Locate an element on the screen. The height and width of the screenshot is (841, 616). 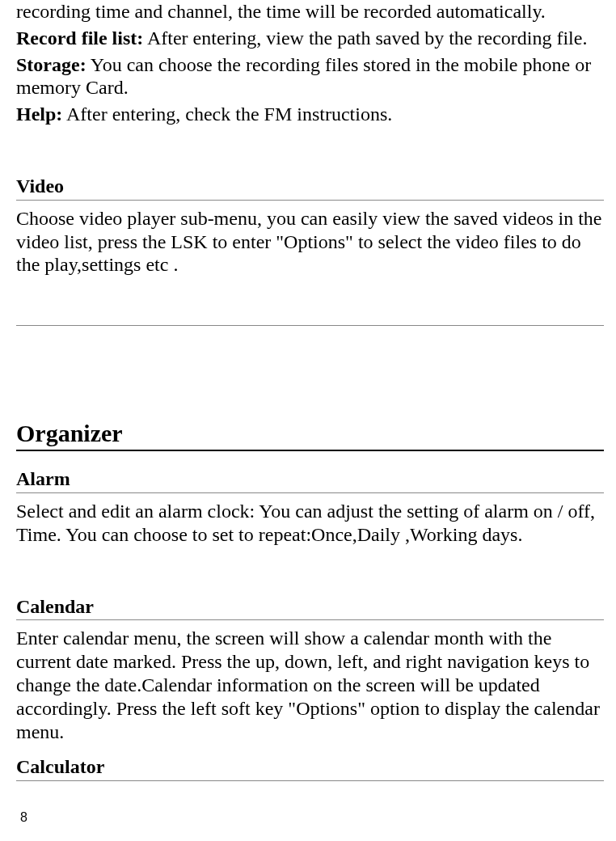
calendar-body: Enter calendar menu, the screen will sho… is located at coordinates (310, 685).